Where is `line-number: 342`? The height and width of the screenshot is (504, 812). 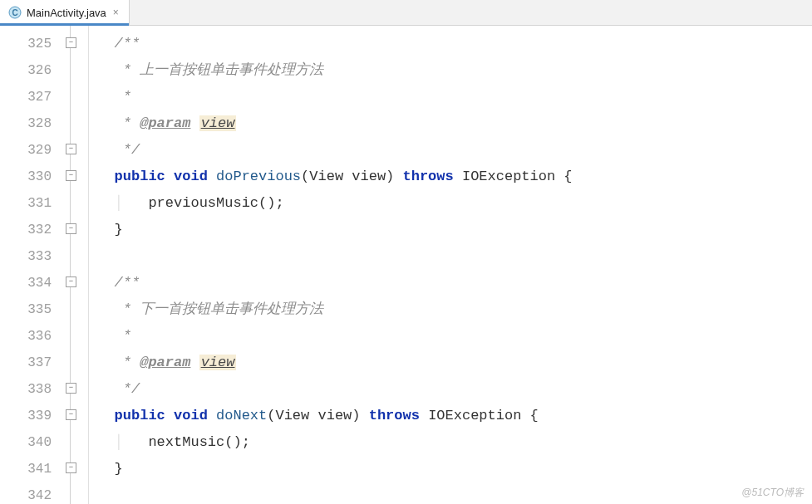 line-number: 342 is located at coordinates (29, 493).